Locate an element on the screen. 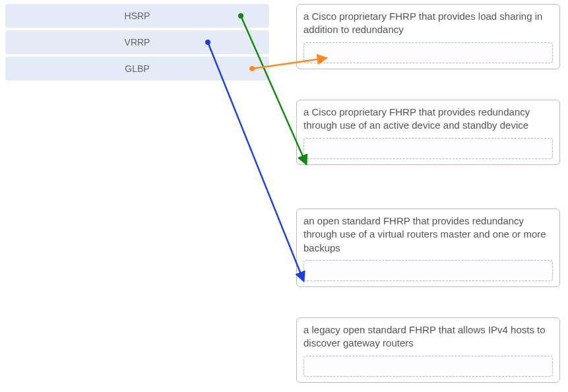  left-item-hsrp: HSRP is located at coordinates (137, 16).